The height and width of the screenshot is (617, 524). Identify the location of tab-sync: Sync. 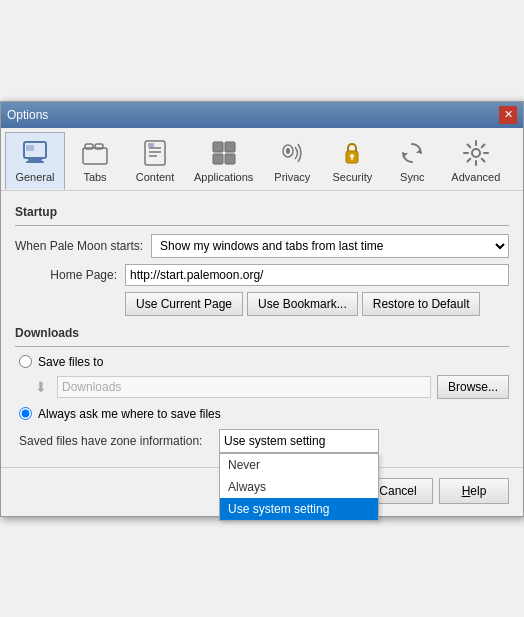
(412, 161).